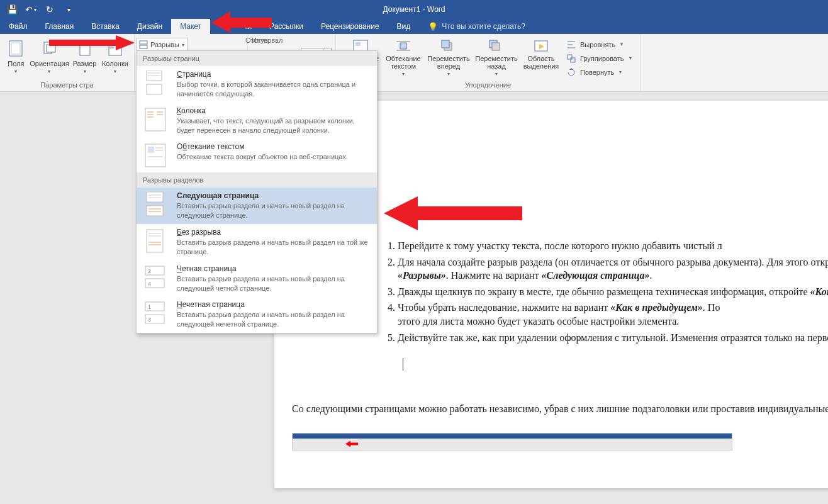 Image resolution: width=828 pixels, height=504 pixels. What do you see at coordinates (613, 246) in the screenshot?
I see `list-item: Перейдите к тому участку текста, после к…` at bounding box center [613, 246].